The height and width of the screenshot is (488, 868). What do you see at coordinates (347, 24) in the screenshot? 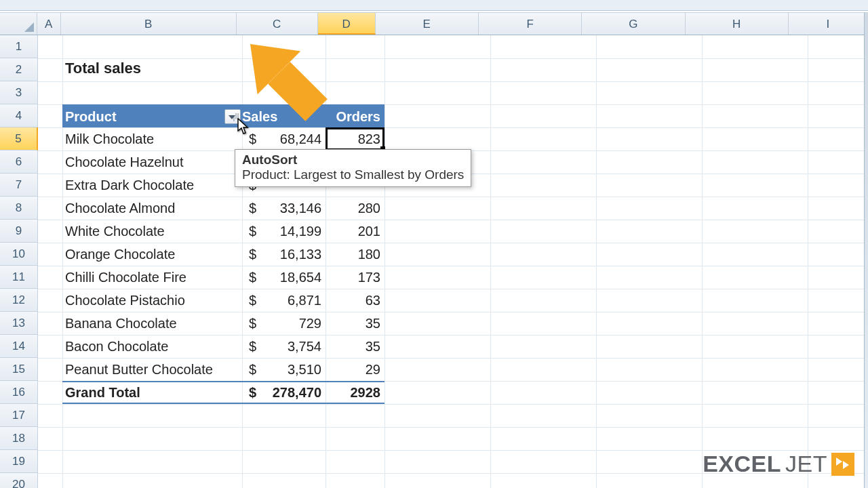
I see `column-header-D: D` at bounding box center [347, 24].